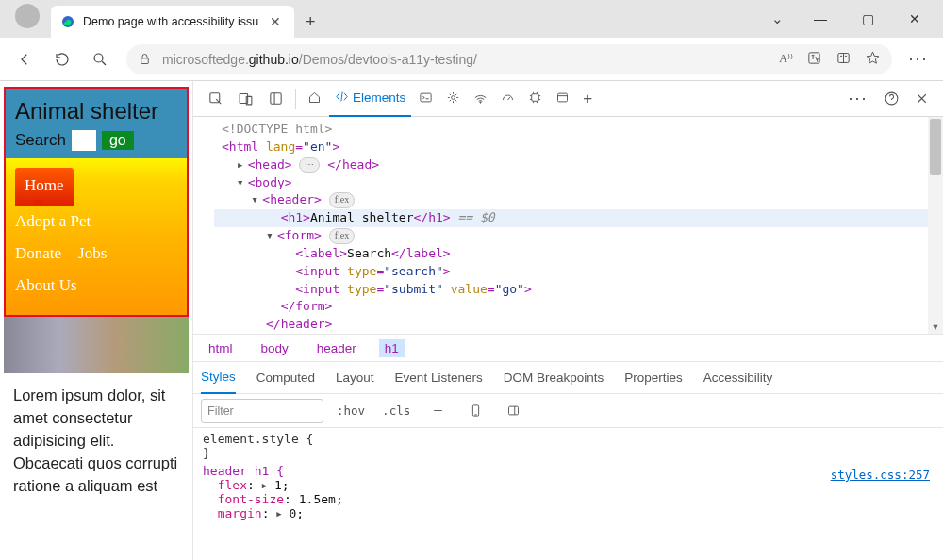 The image size is (943, 560). Describe the element at coordinates (453, 99) in the screenshot. I see `tab-sources` at that location.